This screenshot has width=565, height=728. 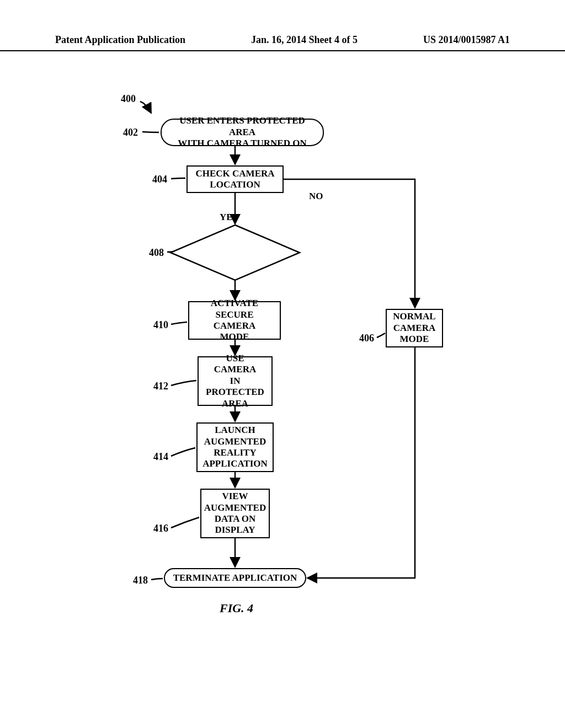 What do you see at coordinates (157, 253) in the screenshot?
I see `ref-408: 408` at bounding box center [157, 253].